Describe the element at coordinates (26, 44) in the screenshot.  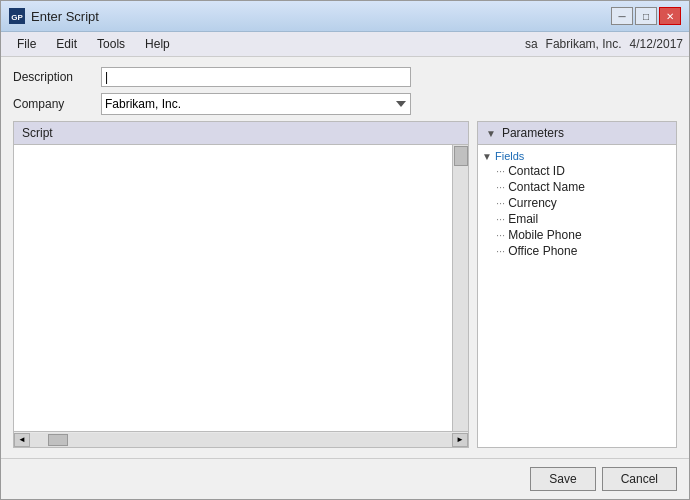
I see `menu-file: File` at that location.